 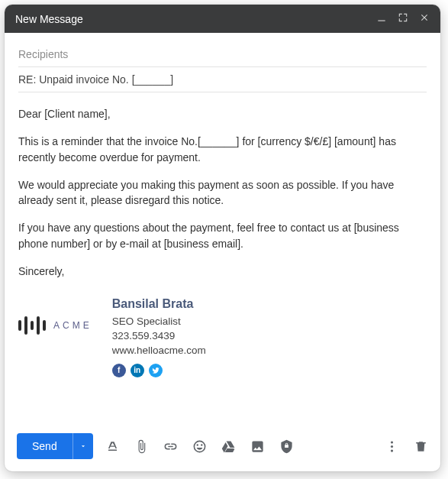 I want to click on send-group: Send, so click(x=55, y=446).